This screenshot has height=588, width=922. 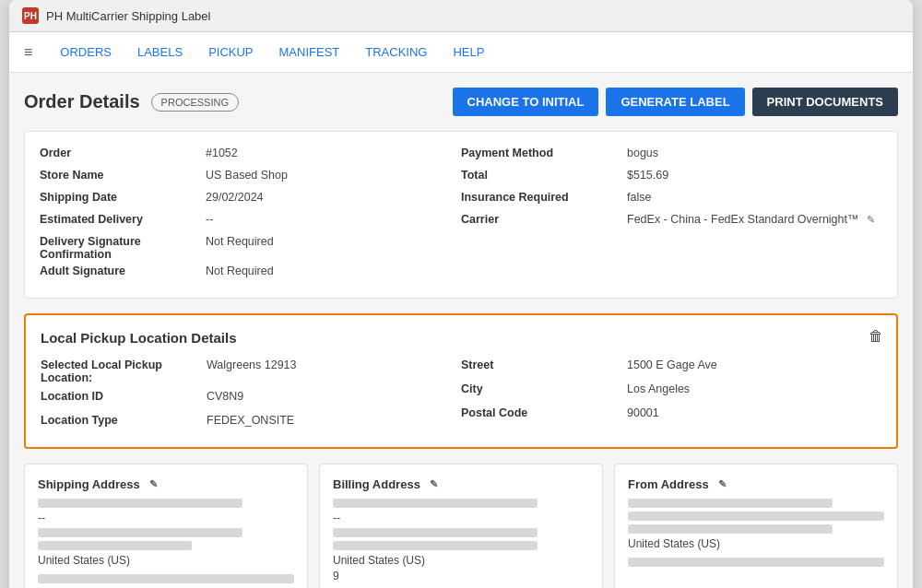 I want to click on shipping-address-title: Shipping Address ✎, so click(x=166, y=485).